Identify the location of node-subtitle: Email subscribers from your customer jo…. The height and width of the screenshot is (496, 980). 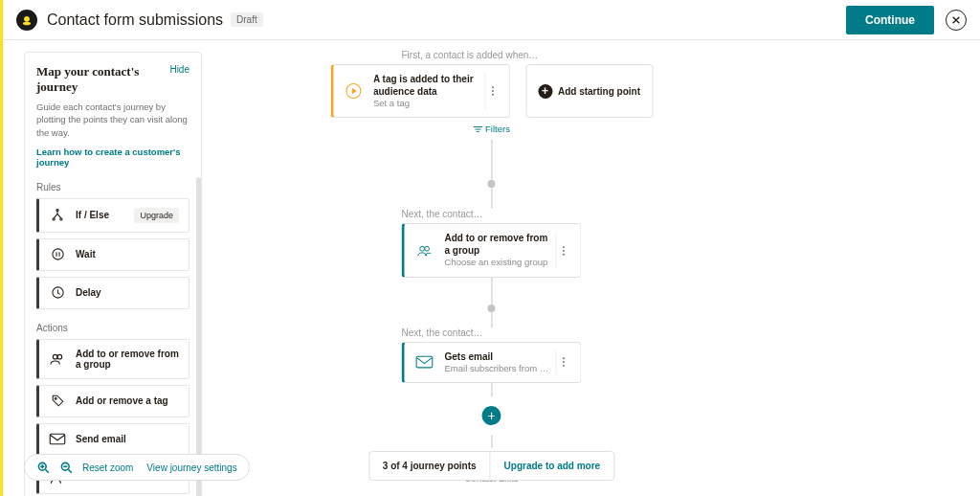
(497, 369).